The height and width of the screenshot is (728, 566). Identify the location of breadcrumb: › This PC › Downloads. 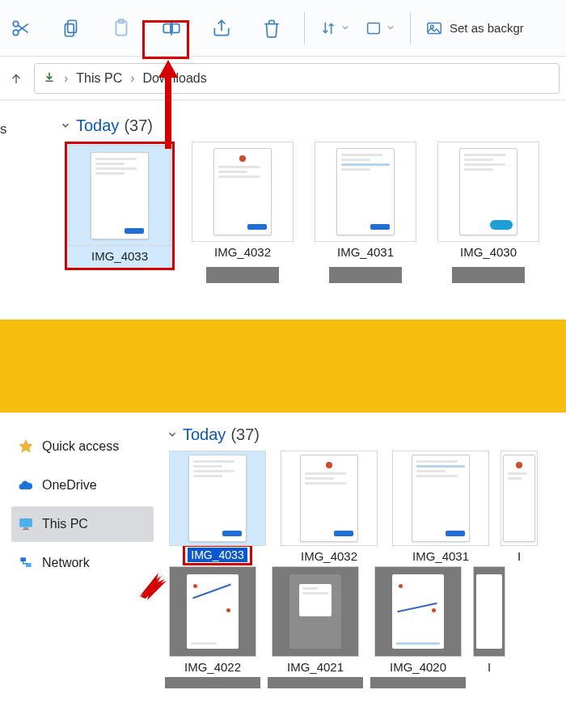
(297, 78).